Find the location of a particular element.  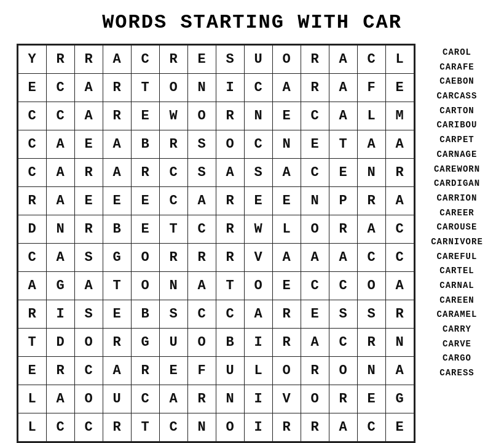

cell-1-12: F is located at coordinates (371, 88).